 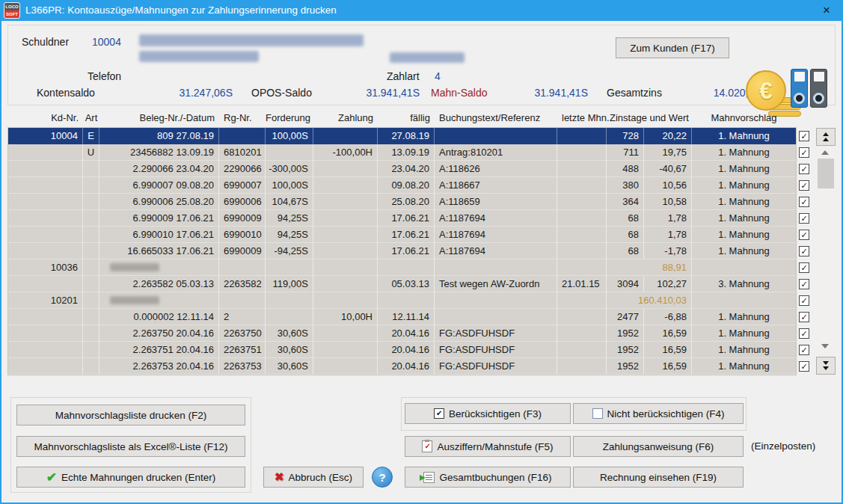 What do you see at coordinates (658, 447) in the screenshot?
I see `button-label: Zahlungsanweisung (F6)` at bounding box center [658, 447].